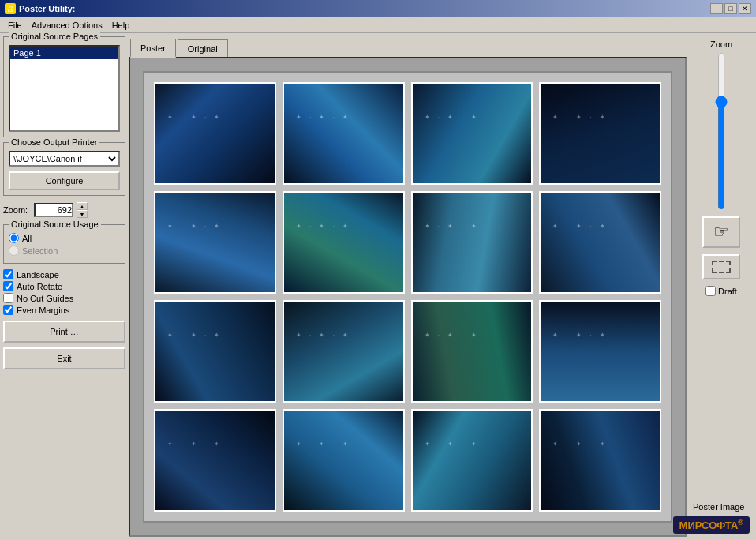 The image size is (756, 540). I want to click on radio-all-label: All, so click(27, 238).